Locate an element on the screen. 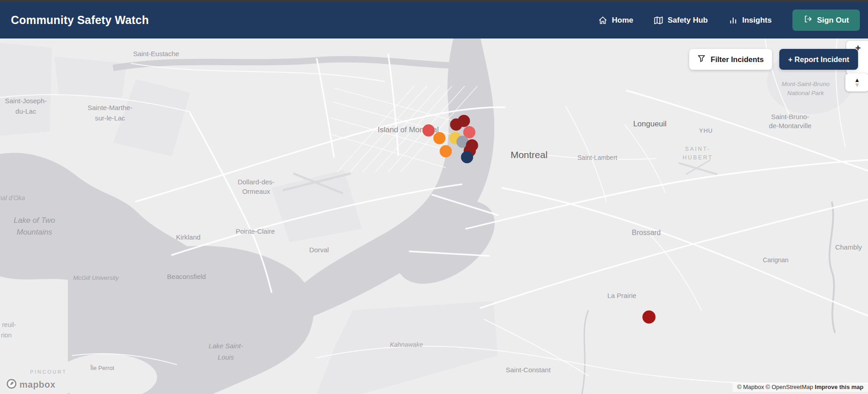  nav-safety-hub-label: Safety Hub is located at coordinates (688, 20).